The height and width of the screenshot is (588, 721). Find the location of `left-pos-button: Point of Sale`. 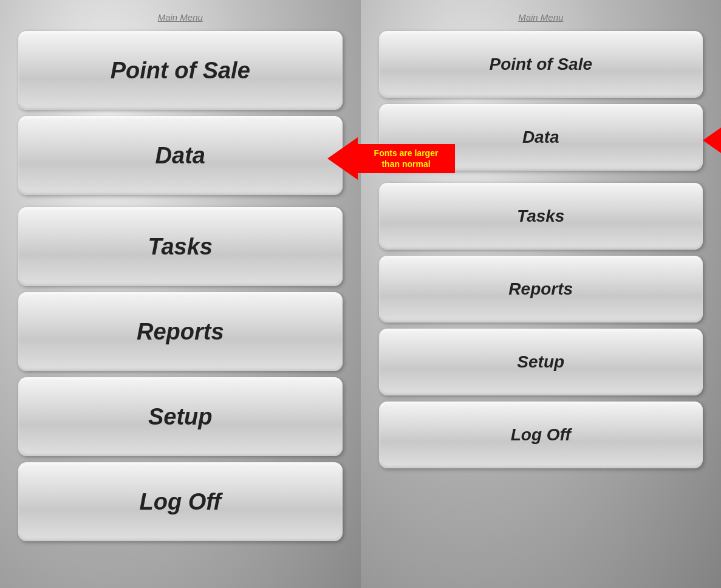

left-pos-button: Point of Sale is located at coordinates (180, 70).